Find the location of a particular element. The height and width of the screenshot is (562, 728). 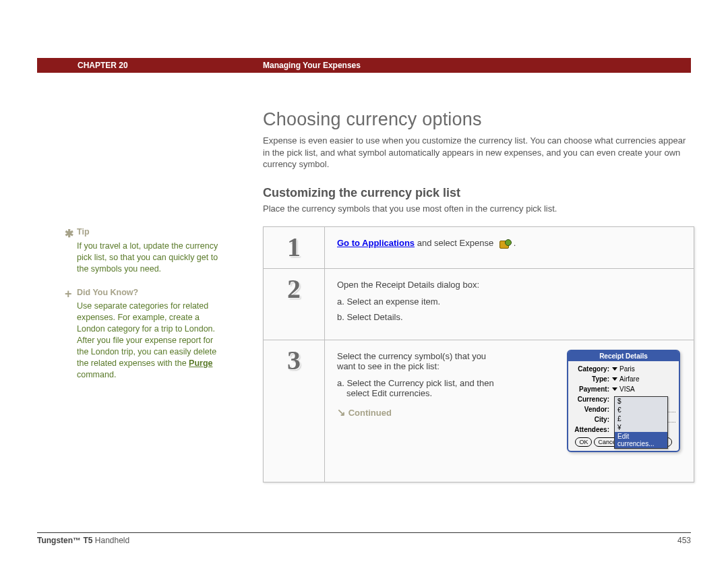

product-name: Tungsten™ T5 Handheld is located at coordinates (84, 540).